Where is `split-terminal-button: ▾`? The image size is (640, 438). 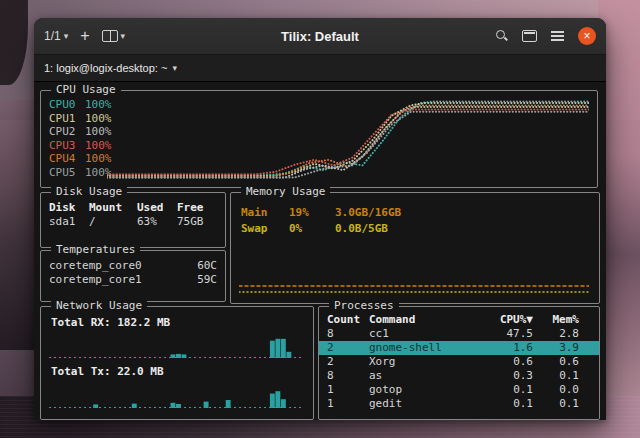 split-terminal-button: ▾ is located at coordinates (114, 36).